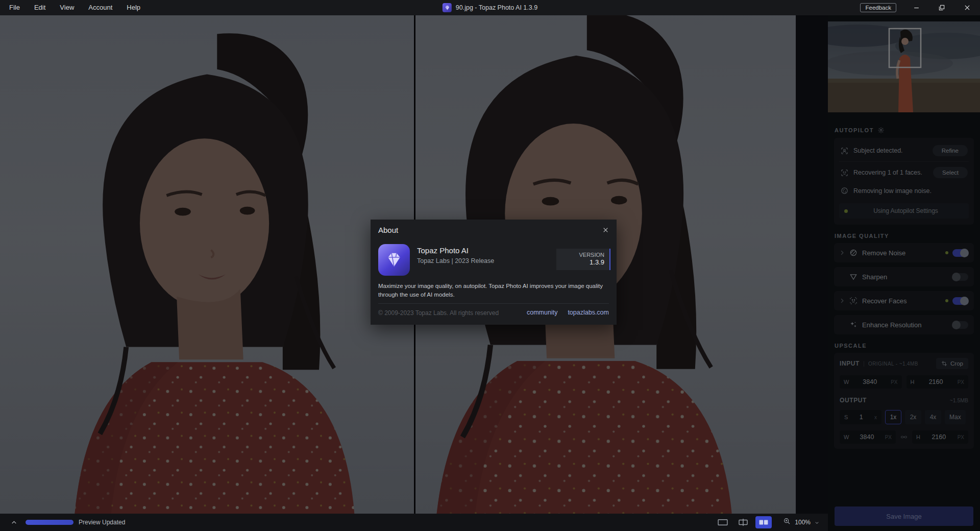 The height and width of the screenshot is (531, 980). What do you see at coordinates (802, 522) in the screenshot?
I see `zoom-level: 100%` at bounding box center [802, 522].